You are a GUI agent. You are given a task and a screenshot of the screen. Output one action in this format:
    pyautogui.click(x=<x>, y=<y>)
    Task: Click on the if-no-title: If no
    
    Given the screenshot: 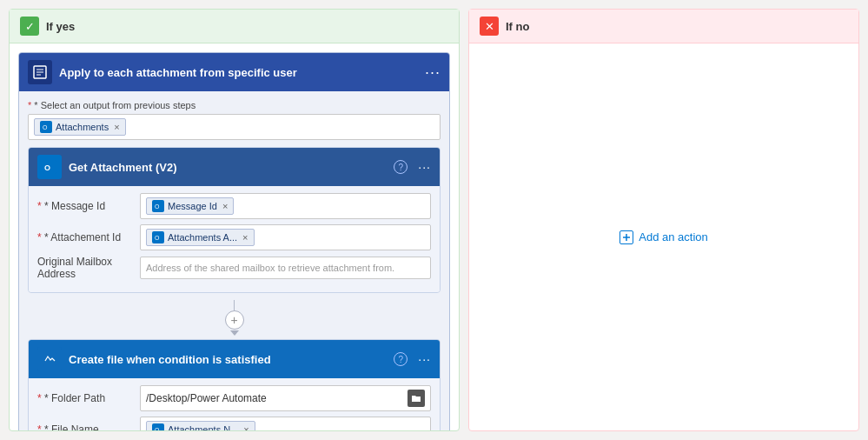 What is the action you would take?
    pyautogui.click(x=518, y=26)
    